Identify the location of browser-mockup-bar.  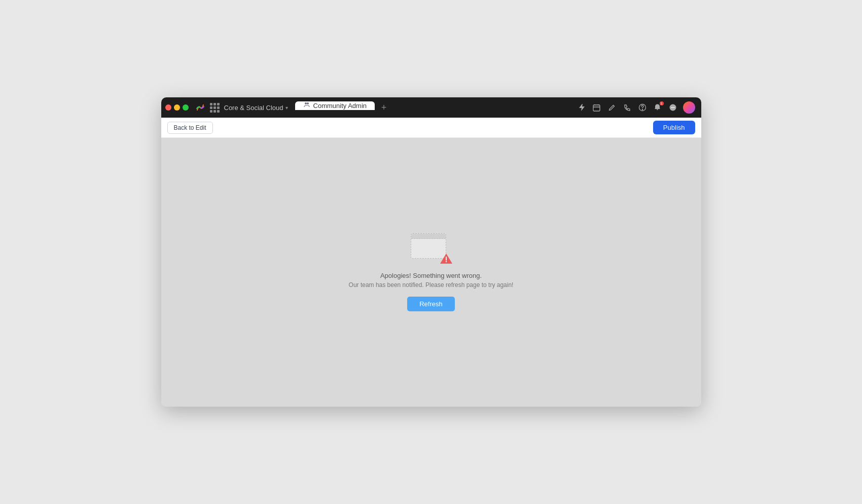
(428, 236).